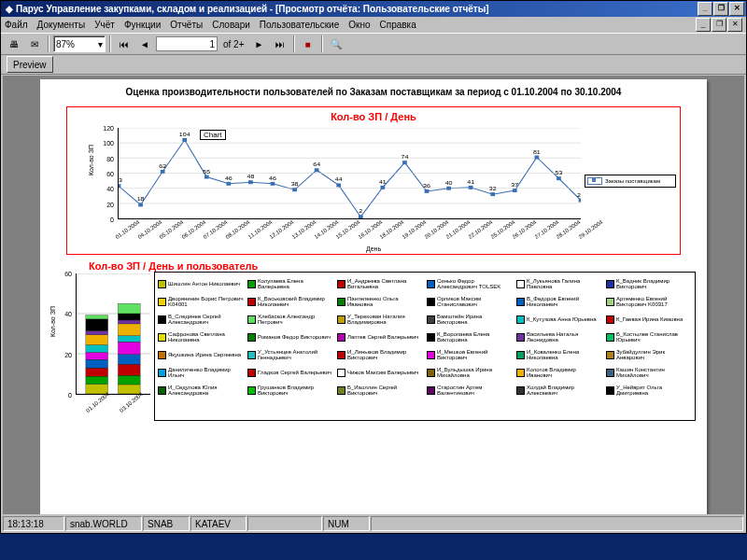 The image size is (747, 560). I want to click on svg-text: 46, so click(273, 177).